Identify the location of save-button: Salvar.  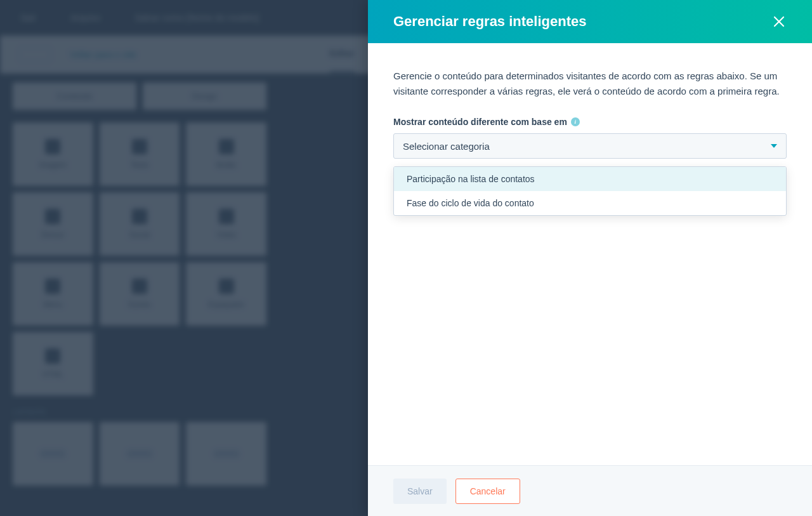
(420, 491).